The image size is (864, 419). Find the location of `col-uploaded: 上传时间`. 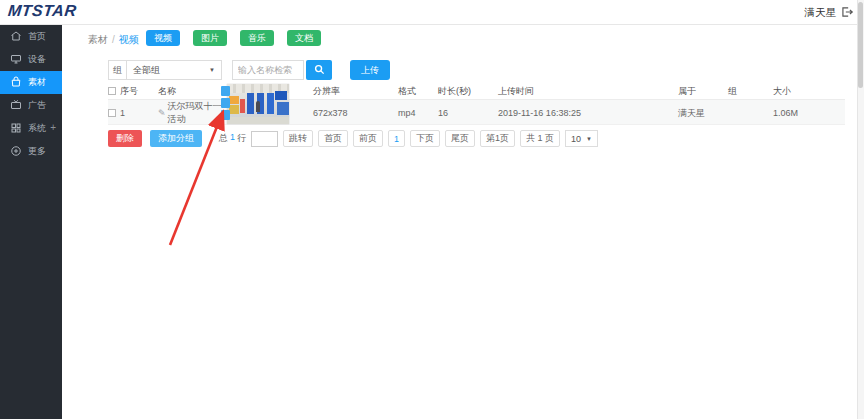

col-uploaded: 上传时间 is located at coordinates (578, 91).